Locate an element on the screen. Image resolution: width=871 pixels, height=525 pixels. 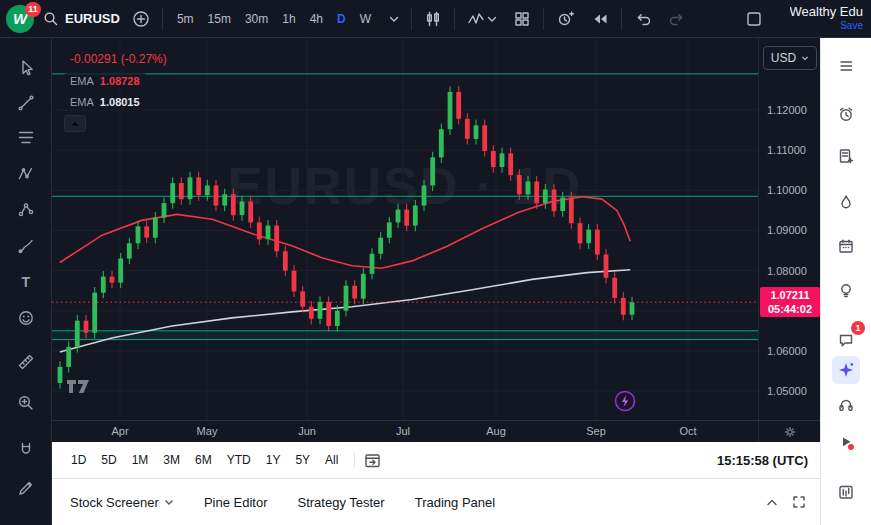
emoji-tool-button is located at coordinates (26, 318).